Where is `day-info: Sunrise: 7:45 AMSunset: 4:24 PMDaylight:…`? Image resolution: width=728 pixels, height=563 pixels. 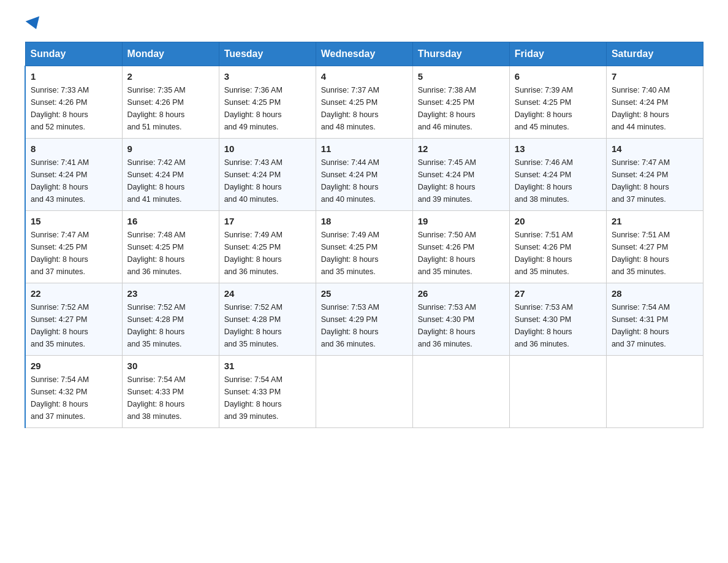
day-info: Sunrise: 7:45 AMSunset: 4:24 PMDaylight:… is located at coordinates (447, 181).